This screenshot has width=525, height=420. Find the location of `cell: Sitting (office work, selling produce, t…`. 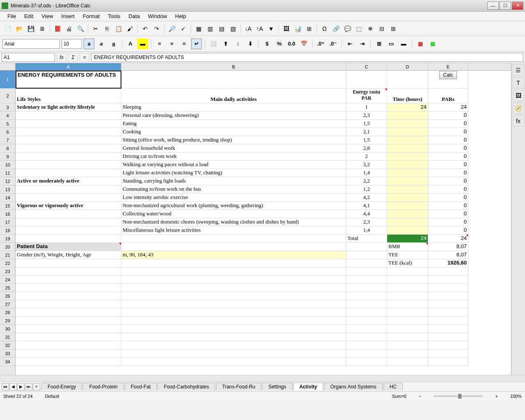

cell: Sitting (office work, selling produce, t… is located at coordinates (234, 140).